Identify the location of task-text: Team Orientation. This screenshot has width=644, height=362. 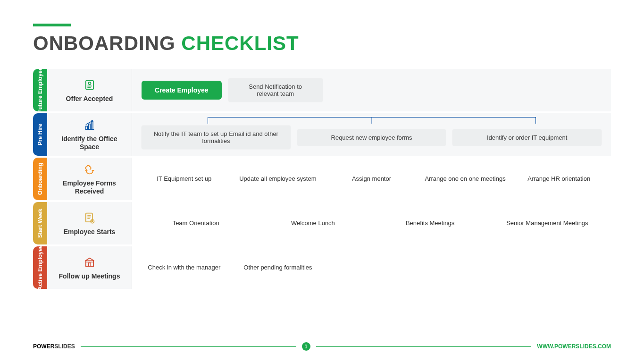
(196, 223).